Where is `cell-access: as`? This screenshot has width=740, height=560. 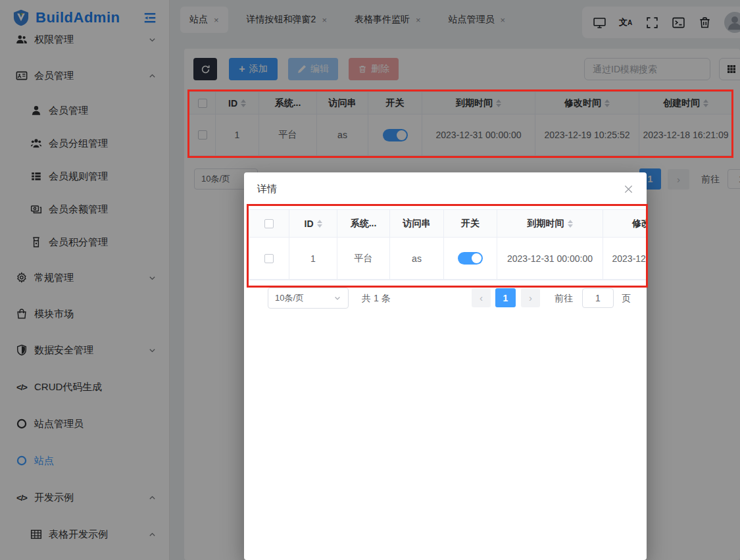 cell-access: as is located at coordinates (417, 259).